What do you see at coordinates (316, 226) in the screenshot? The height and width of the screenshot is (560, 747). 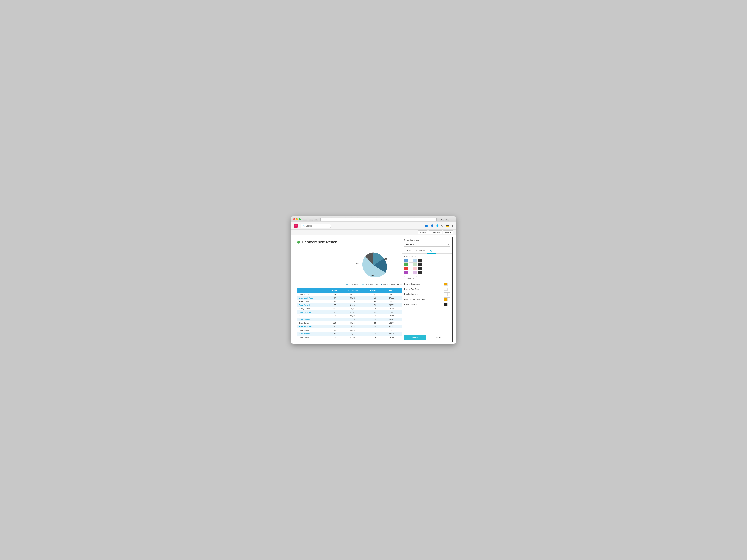 I see `search-input` at bounding box center [316, 226].